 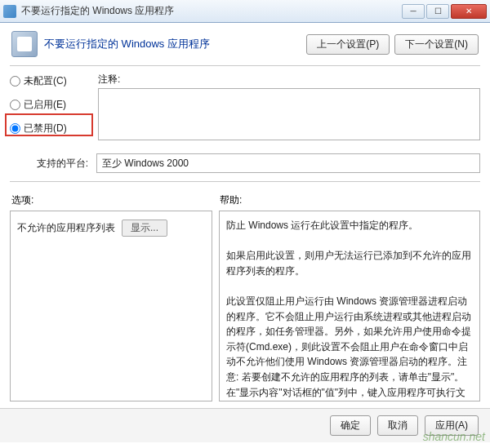 What do you see at coordinates (15, 82) in the screenshot?
I see `radio-not-configured-input` at bounding box center [15, 82].